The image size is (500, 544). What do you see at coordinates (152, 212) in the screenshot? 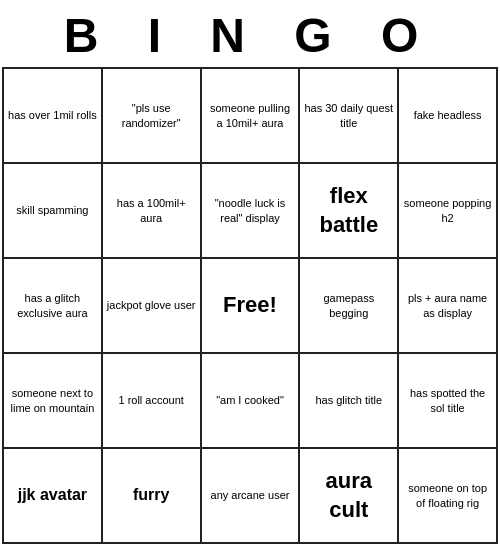
I see `bingo-cell-6: has a 100mil+ aura` at bounding box center [152, 212].